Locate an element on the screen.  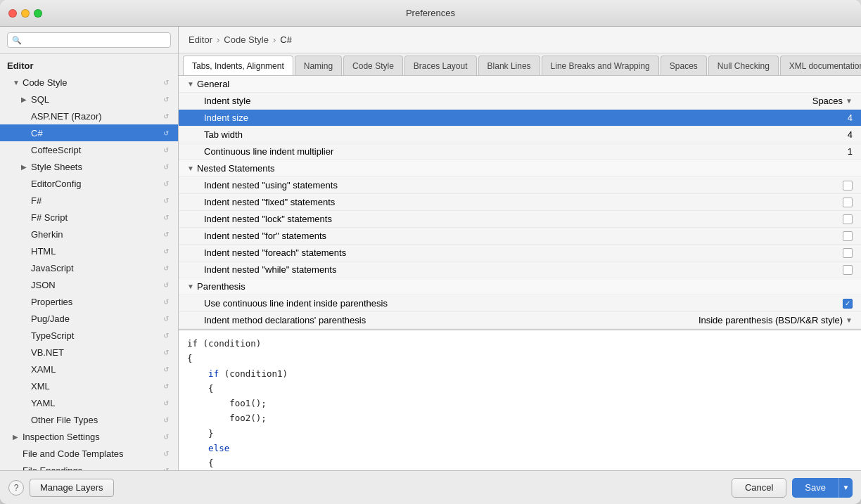
sidebar-item-fsharp: F# ↺ is located at coordinates (89, 200).